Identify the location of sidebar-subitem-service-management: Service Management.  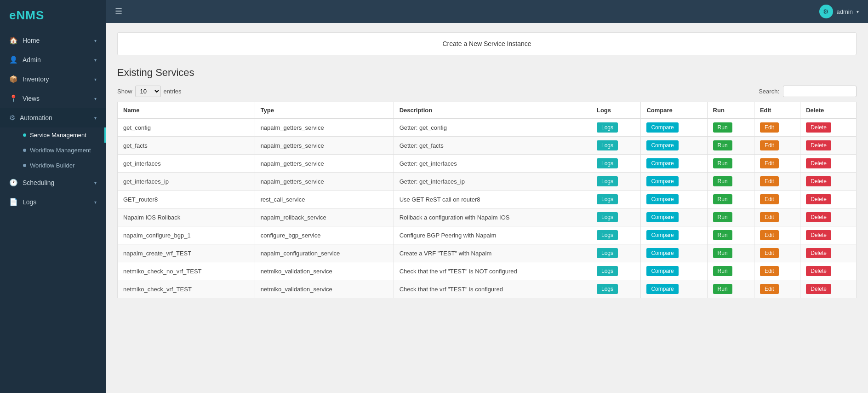
(53, 135).